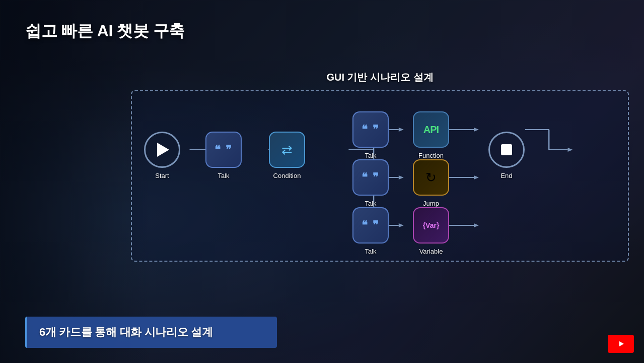 Image resolution: width=644 pixels, height=363 pixels. Describe the element at coordinates (371, 184) in the screenshot. I see `talk3-node: ❝ ❞ Talk` at that location.